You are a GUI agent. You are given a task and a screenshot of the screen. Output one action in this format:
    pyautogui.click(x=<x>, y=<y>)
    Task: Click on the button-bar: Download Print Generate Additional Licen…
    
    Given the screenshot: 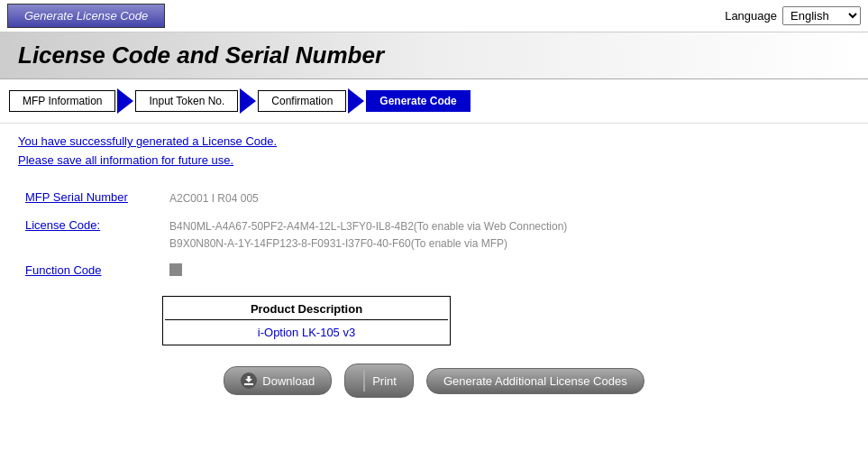 What is the action you would take?
    pyautogui.click(x=434, y=390)
    